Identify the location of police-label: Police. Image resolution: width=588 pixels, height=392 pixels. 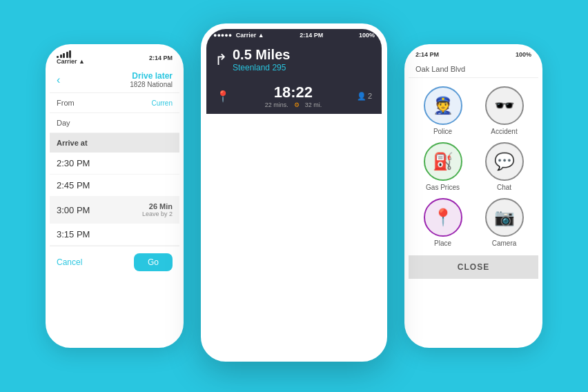
(443, 131).